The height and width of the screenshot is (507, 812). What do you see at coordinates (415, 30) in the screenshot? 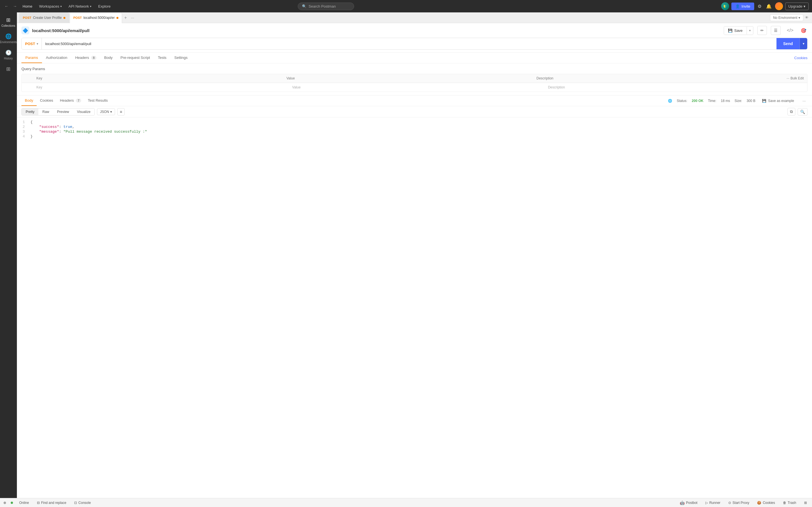
I see `request-header: 🔷 localhost:5000/api/email/pull 💾 Save ▾…` at bounding box center [415, 30].